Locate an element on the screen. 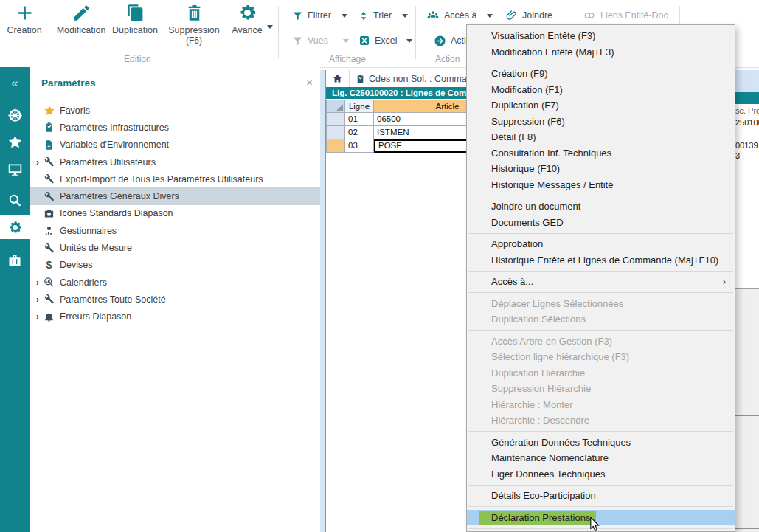 This screenshot has height=532, width=759. row-selector-current is located at coordinates (336, 146).